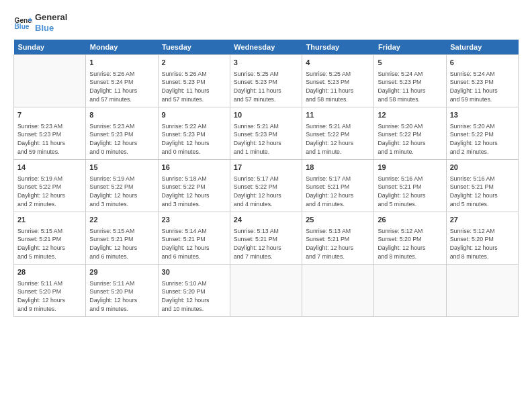 This screenshot has width=532, height=411. I want to click on day-cell: 1Sunrise: 5:26 AMSunset: 5:24 PMDaylight…, so click(122, 81).